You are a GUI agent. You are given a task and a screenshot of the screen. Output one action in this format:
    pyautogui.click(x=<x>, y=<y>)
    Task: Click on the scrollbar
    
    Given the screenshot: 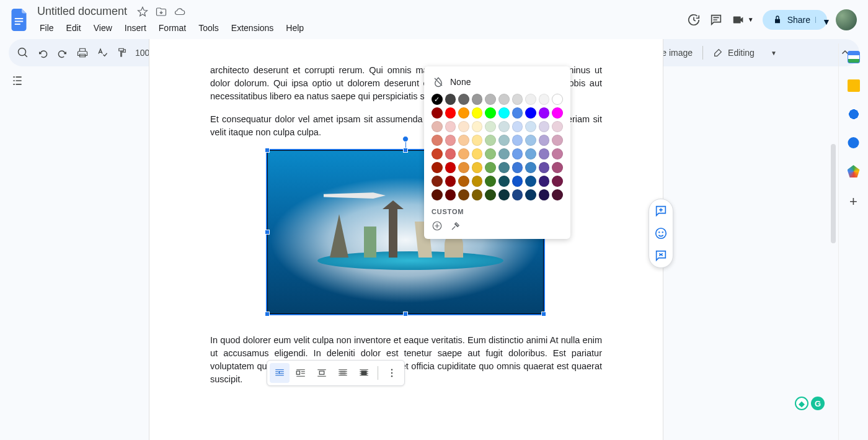 What is the action you would take?
    pyautogui.click(x=833, y=251)
    